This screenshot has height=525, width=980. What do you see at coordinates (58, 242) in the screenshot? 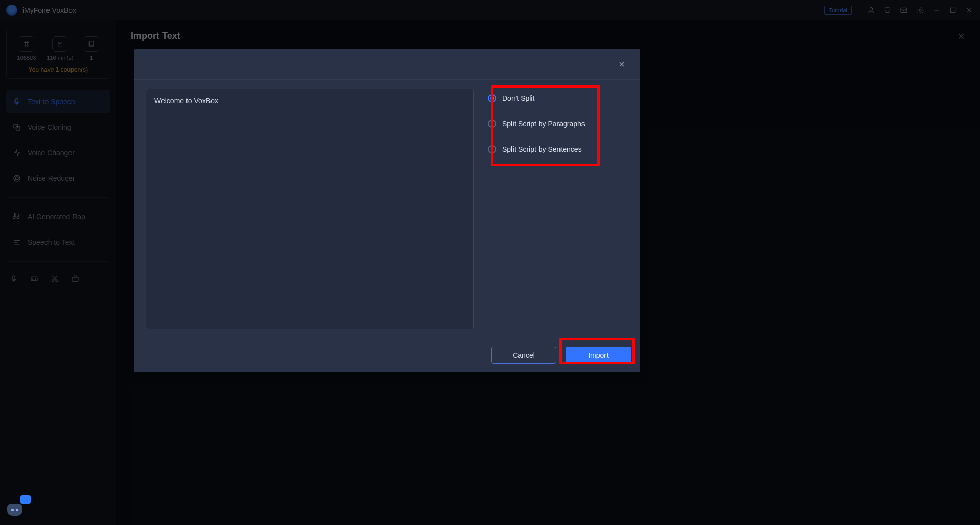
I see `sidebar-item-stt: Speech to Text` at bounding box center [58, 242].